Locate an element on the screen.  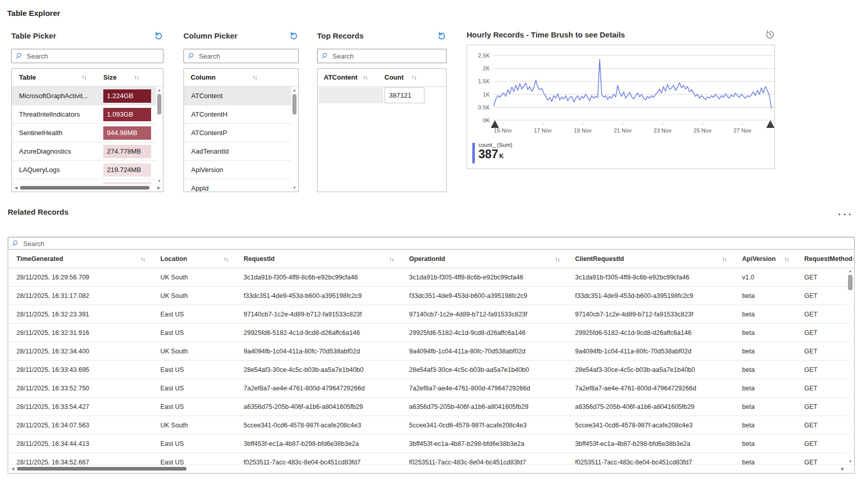
size-badge: 1.093GB is located at coordinates (127, 115).